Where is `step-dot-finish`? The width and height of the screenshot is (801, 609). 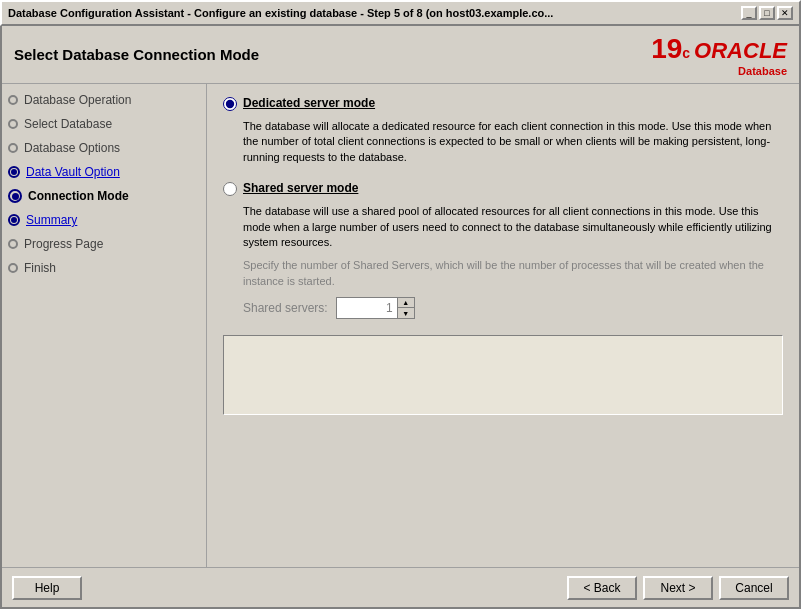
step-dot-finish is located at coordinates (13, 268).